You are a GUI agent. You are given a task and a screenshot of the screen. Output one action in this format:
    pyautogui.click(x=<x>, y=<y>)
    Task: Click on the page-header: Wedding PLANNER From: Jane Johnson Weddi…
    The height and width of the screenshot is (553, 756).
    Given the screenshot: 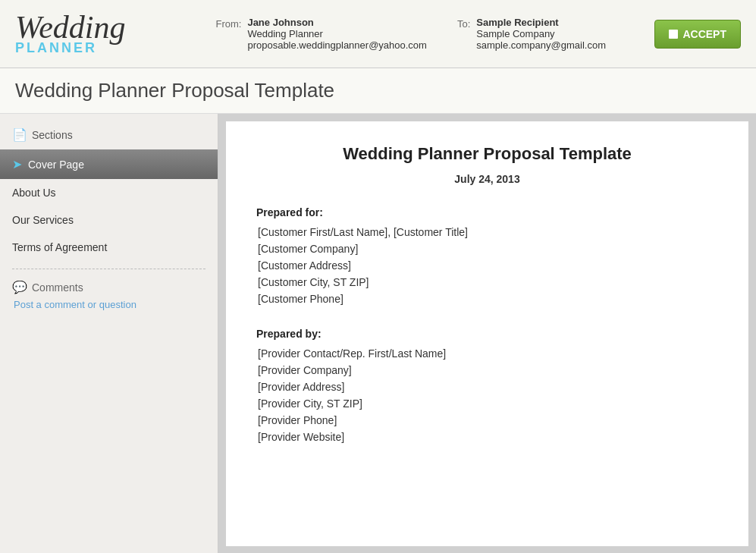 What is the action you would take?
    pyautogui.click(x=378, y=34)
    